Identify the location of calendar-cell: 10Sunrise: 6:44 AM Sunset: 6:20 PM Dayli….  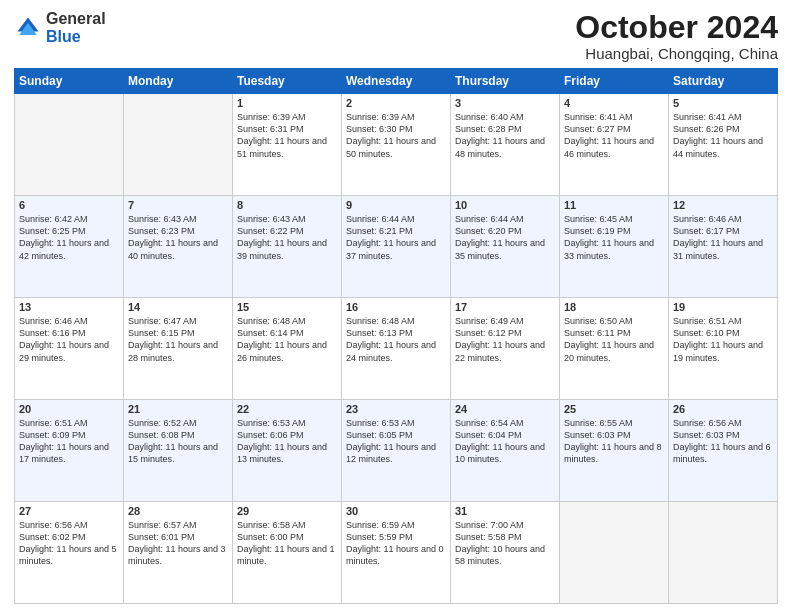
(506, 247).